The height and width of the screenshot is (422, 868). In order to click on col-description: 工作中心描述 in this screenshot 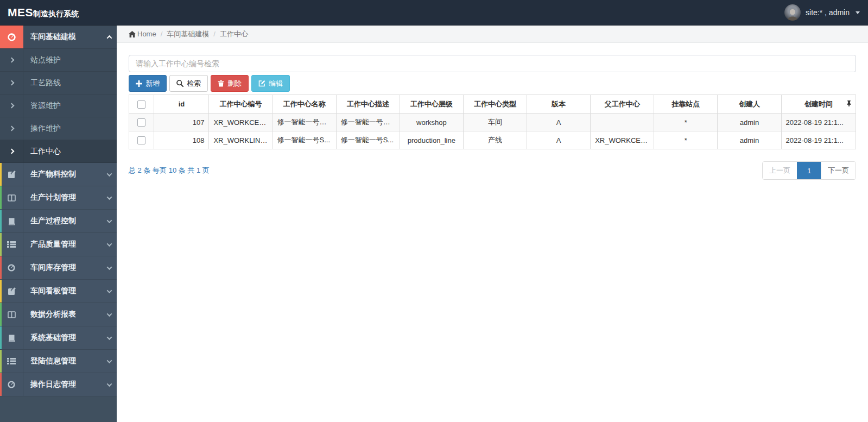, I will do `click(368, 104)`.